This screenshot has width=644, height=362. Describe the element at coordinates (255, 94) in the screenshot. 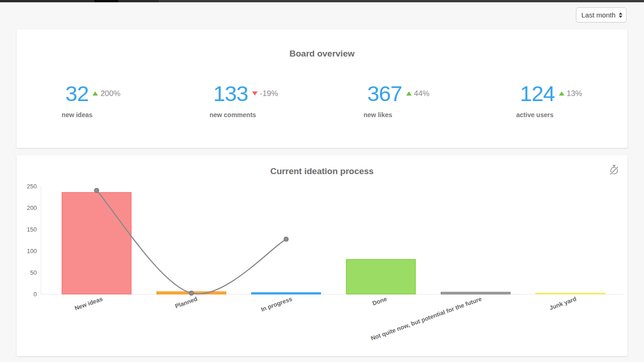

I see `trend-down-icon` at that location.